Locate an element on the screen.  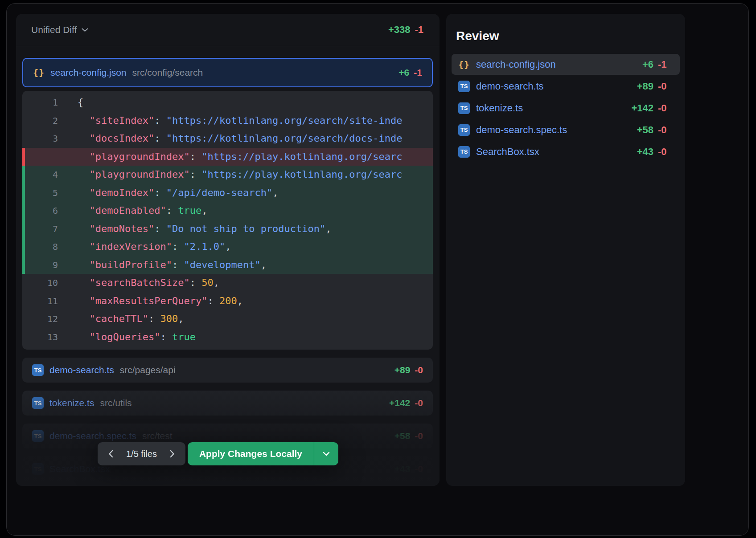
file-diff-counts: +142 -0 is located at coordinates (651, 108).